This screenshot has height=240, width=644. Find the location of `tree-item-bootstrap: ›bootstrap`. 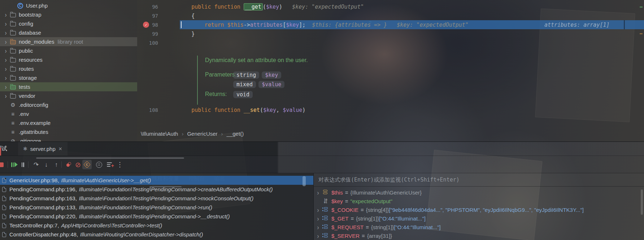

tree-item-bootstrap: ›bootstrap is located at coordinates (69, 14).